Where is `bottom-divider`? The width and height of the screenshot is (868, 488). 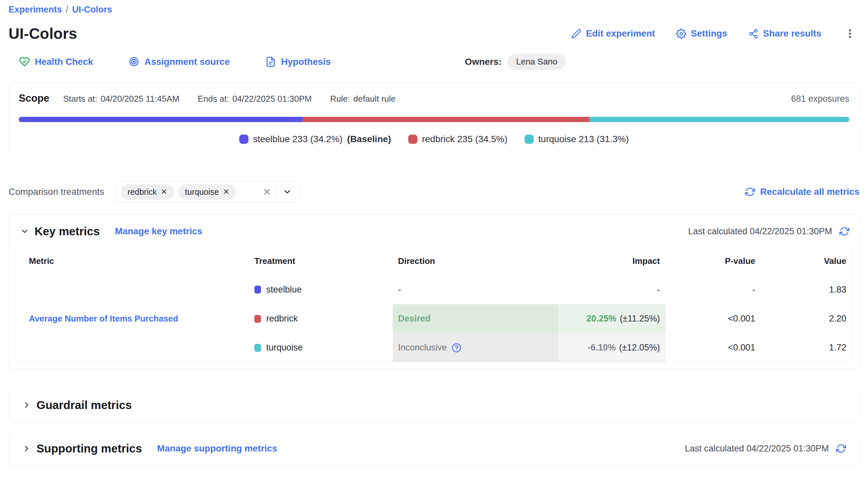
bottom-divider is located at coordinates (434, 478).